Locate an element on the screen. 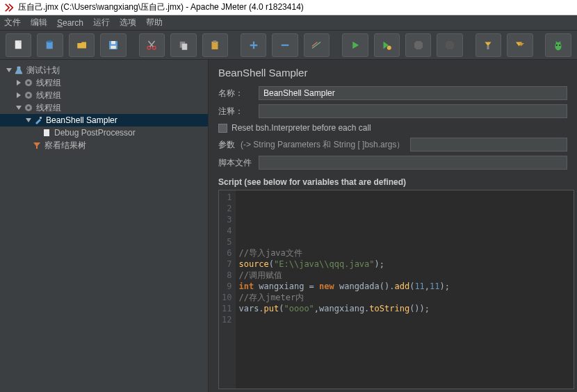  menu-search: Search is located at coordinates (70, 23).